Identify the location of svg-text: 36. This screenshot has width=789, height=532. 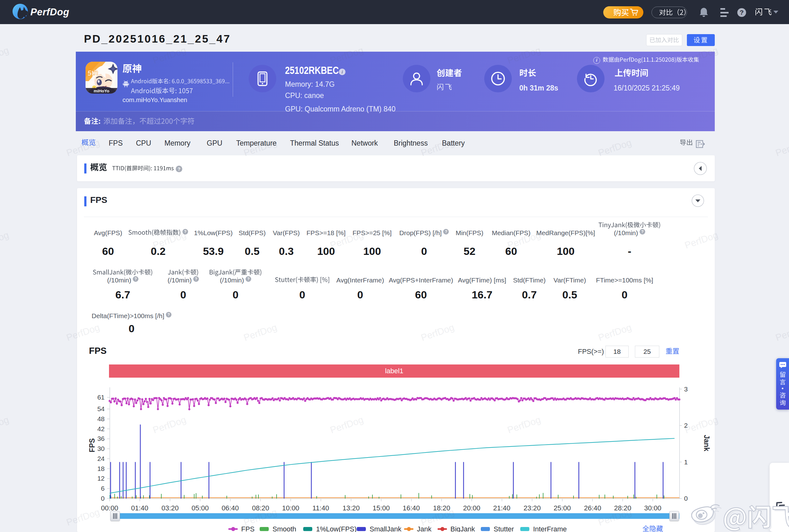
(101, 438).